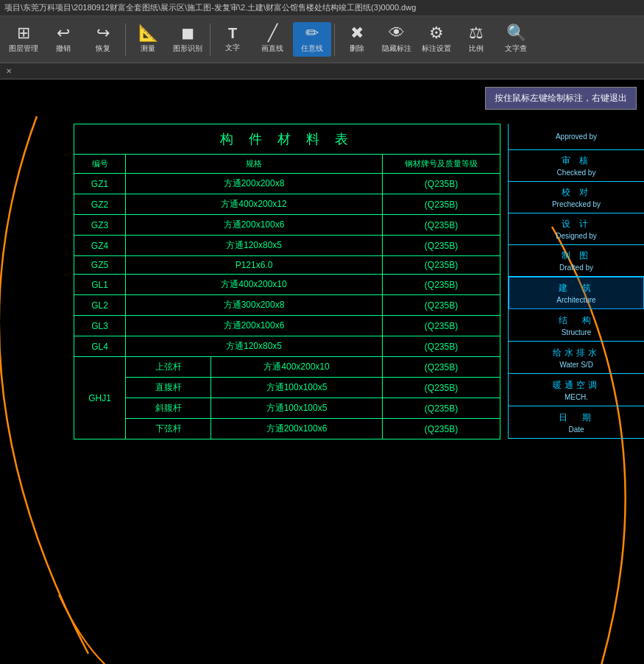  What do you see at coordinates (9, 71) in the screenshot?
I see `tab-close-button: ✕` at bounding box center [9, 71].